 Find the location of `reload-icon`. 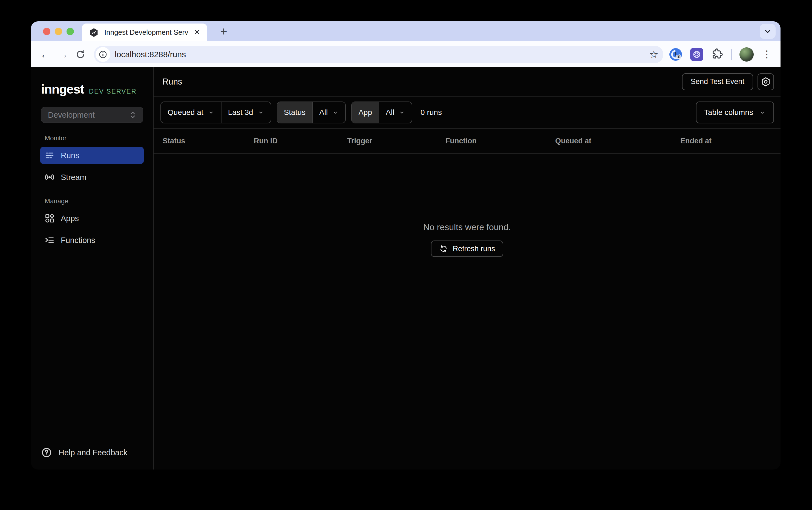

reload-icon is located at coordinates (80, 55).